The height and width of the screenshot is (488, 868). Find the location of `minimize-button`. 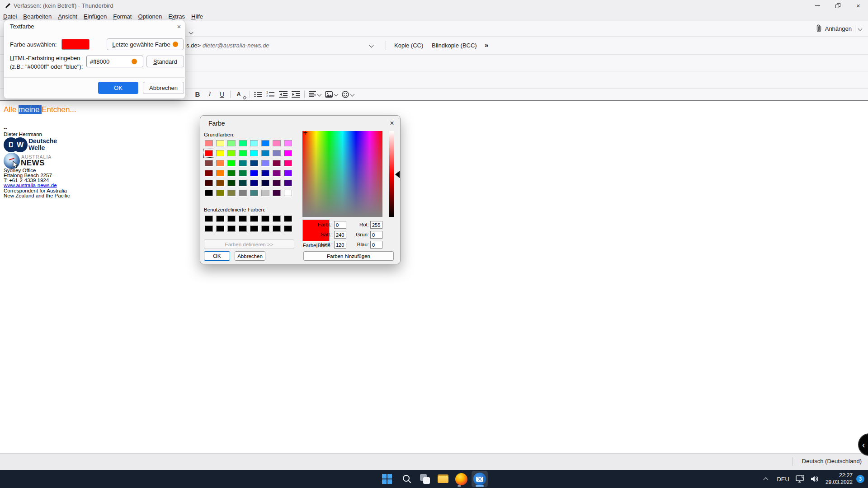

minimize-button is located at coordinates (817, 5).